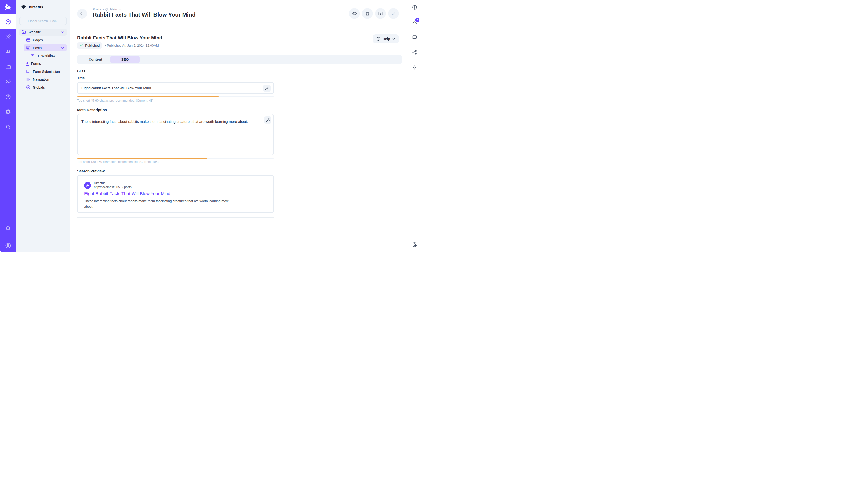  Describe the element at coordinates (8, 52) in the screenshot. I see `module-item-users` at that location.